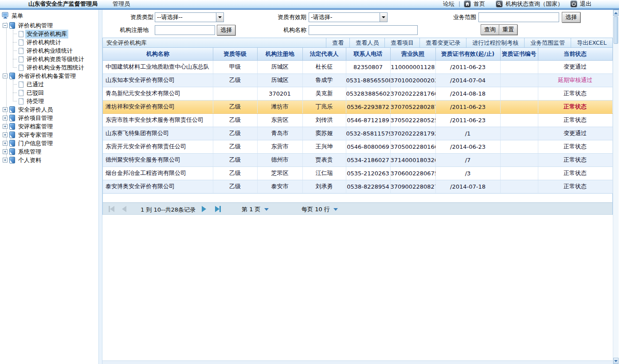 The height and width of the screenshot is (364, 619). What do you see at coordinates (615, 187) in the screenshot?
I see `vertical-scrollbar` at bounding box center [615, 187].